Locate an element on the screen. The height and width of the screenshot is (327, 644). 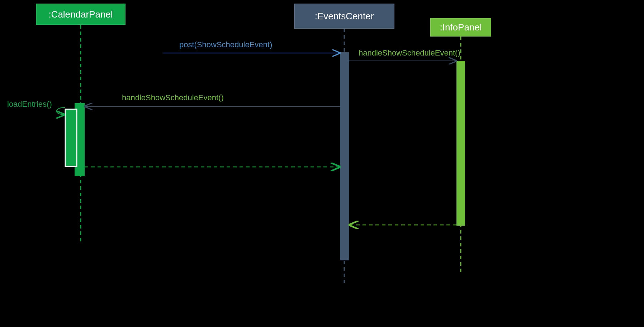
participant-infopanel: :InfoPanel is located at coordinates (461, 27).